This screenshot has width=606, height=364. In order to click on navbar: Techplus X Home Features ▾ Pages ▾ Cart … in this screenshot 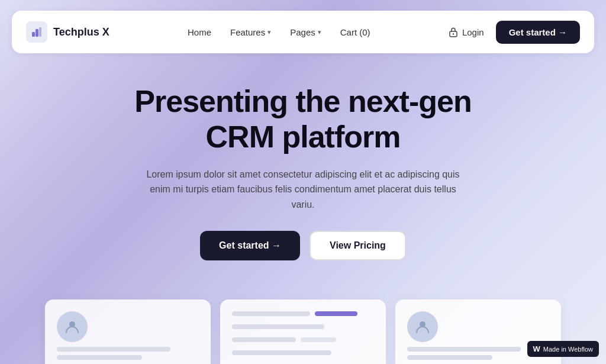, I will do `click(303, 32)`.